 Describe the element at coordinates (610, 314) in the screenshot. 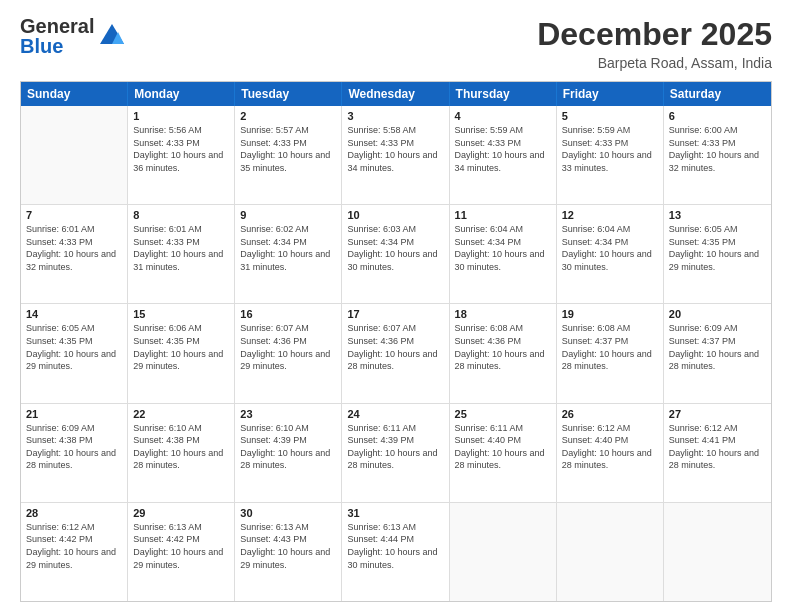

I see `day-number: 19` at that location.